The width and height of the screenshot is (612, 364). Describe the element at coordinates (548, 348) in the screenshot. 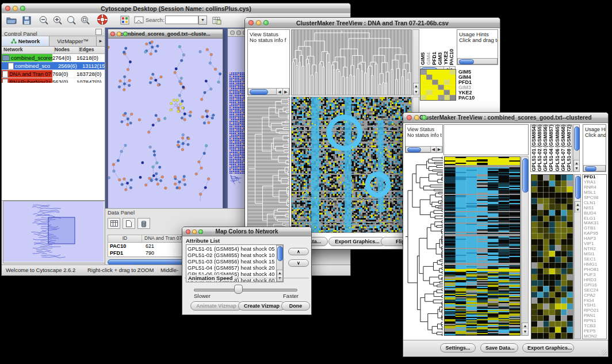

I see `export-graphics-button: Export Graphics...` at that location.